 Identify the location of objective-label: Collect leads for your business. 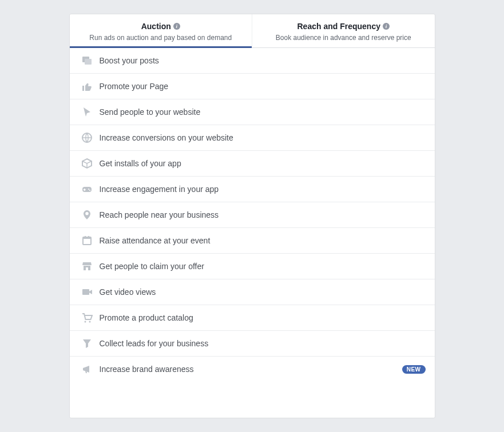
(263, 343).